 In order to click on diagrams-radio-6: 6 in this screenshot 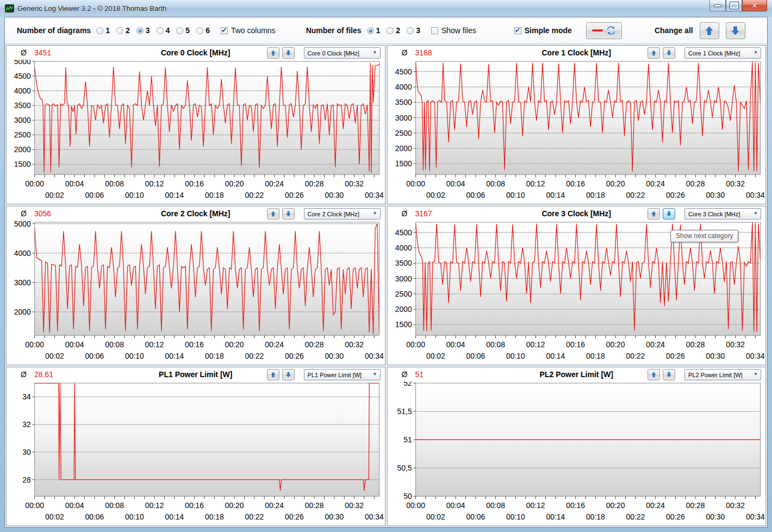, I will do `click(203, 30)`.